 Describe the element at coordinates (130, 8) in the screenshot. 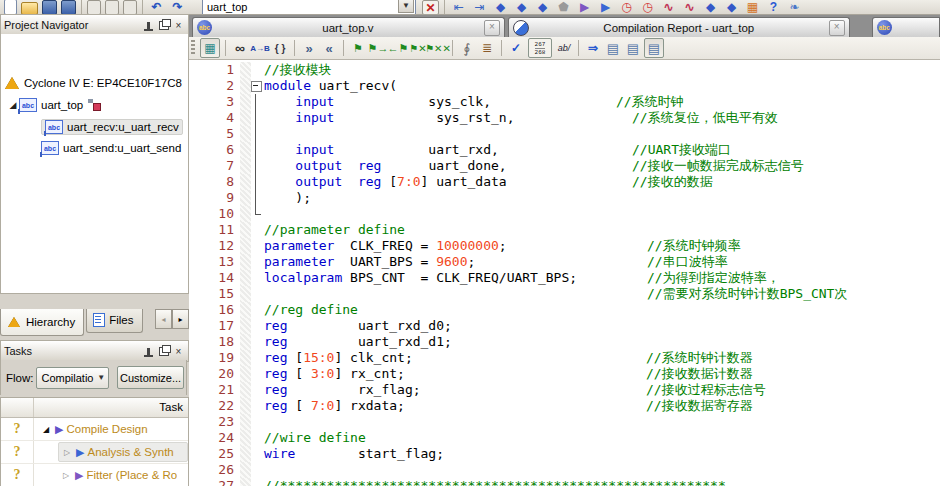

I see `paste-icon` at that location.